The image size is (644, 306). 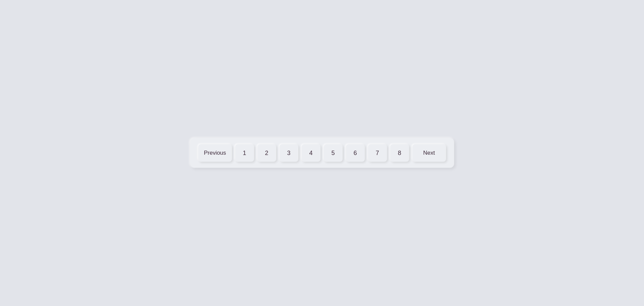 What do you see at coordinates (400, 153) in the screenshot?
I see `page-8-button: 8` at bounding box center [400, 153].